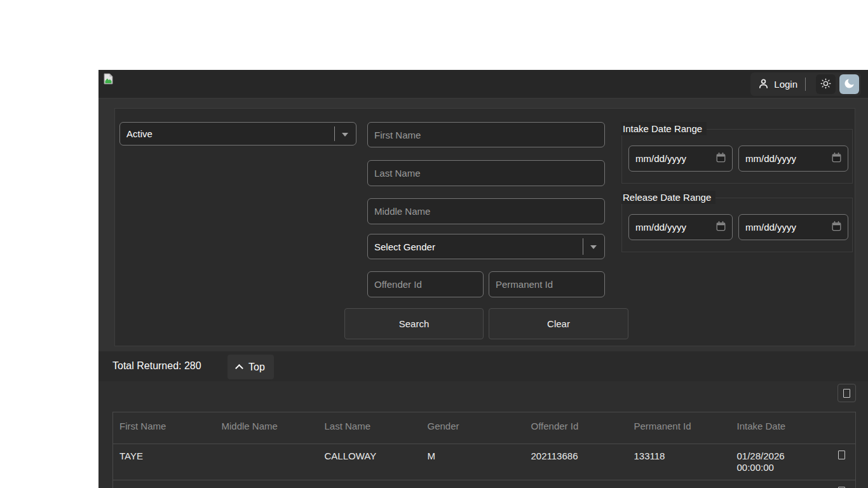 Image resolution: width=868 pixels, height=488 pixels. What do you see at coordinates (267, 463) in the screenshot?
I see `cell-middle-name` at bounding box center [267, 463].